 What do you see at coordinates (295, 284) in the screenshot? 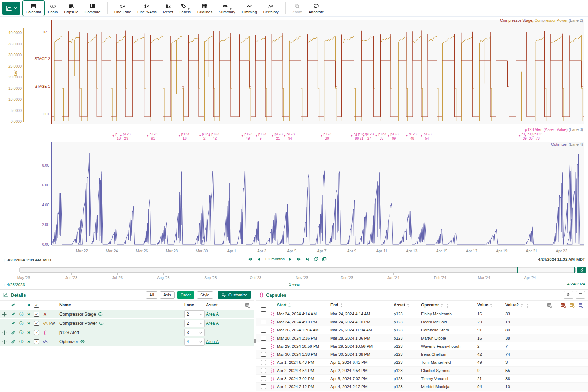
I see `investigate-range-duration: 1 year` at bounding box center [295, 284].